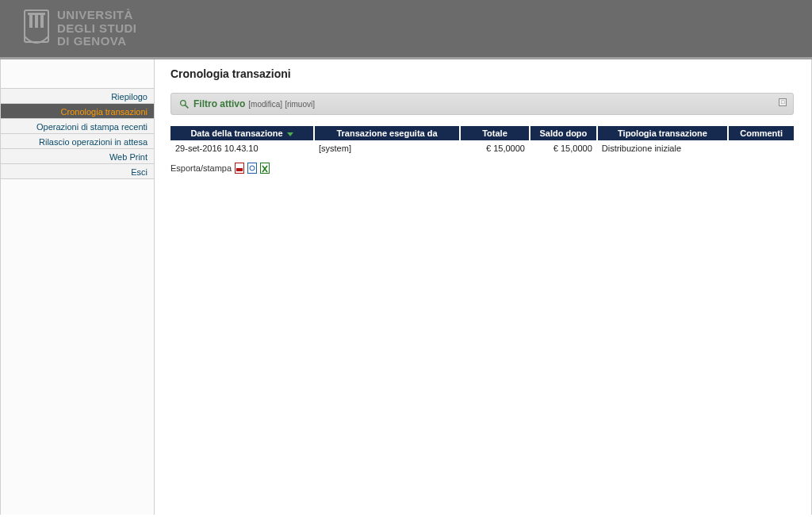 Image resolution: width=812 pixels, height=517 pixels. What do you see at coordinates (495, 148) in the screenshot?
I see `cell-total: € 15,0000` at bounding box center [495, 148].